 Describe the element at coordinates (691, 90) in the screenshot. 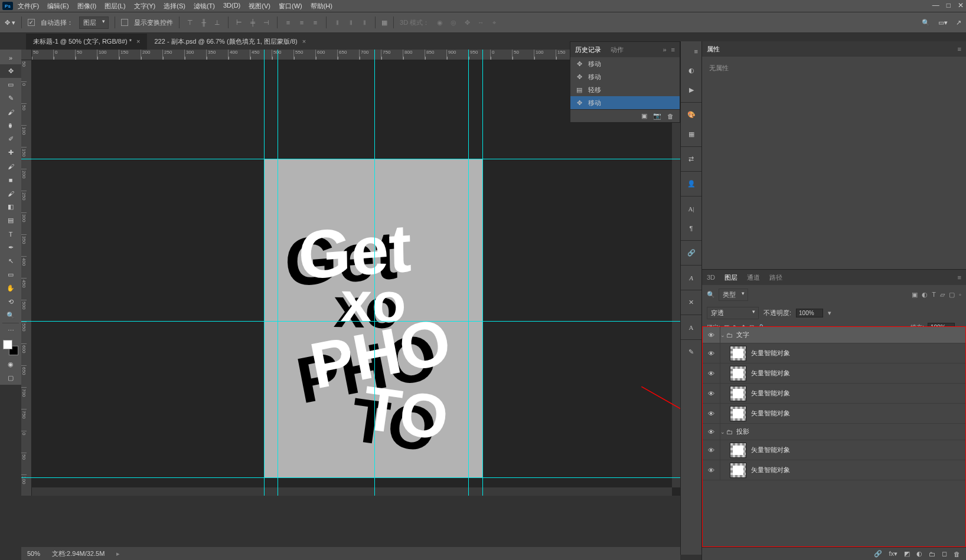

I see `play-icon: ▶` at that location.